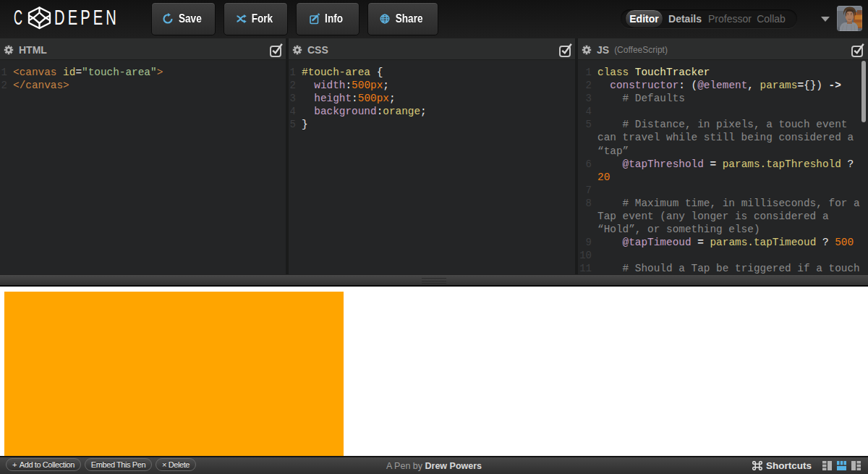 The image size is (868, 474). What do you see at coordinates (87, 17) in the screenshot?
I see `svg-text: DEPEN` at bounding box center [87, 17].